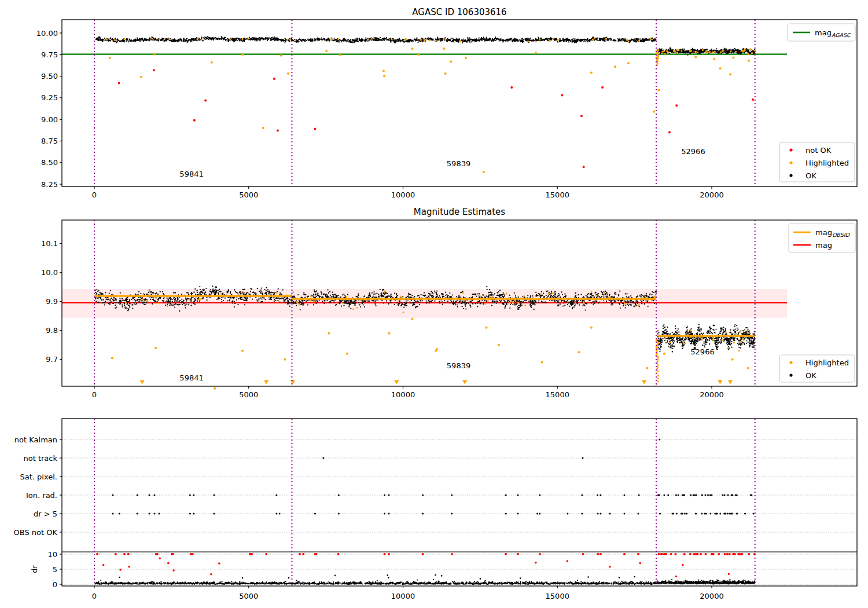 The height and width of the screenshot is (608, 868). What do you see at coordinates (47, 34) in the screenshot?
I see `y-tick-label: 10.00` at bounding box center [47, 34].